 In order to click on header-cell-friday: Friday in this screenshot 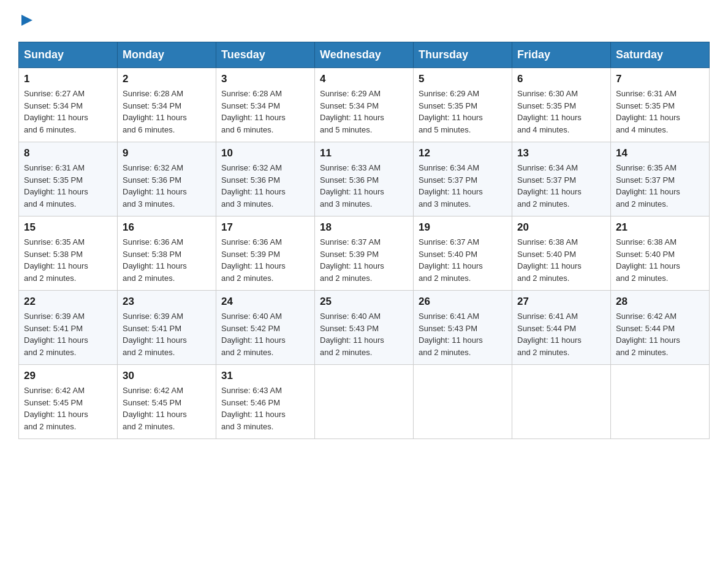, I will do `click(561, 55)`.